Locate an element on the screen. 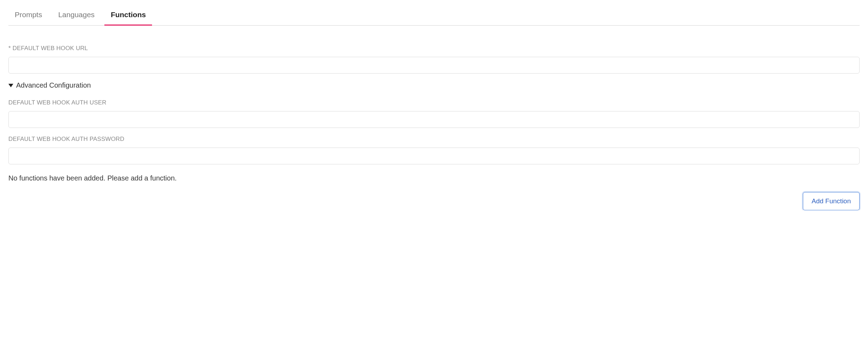 This screenshot has height=361, width=868. auth-password-input is located at coordinates (434, 156).